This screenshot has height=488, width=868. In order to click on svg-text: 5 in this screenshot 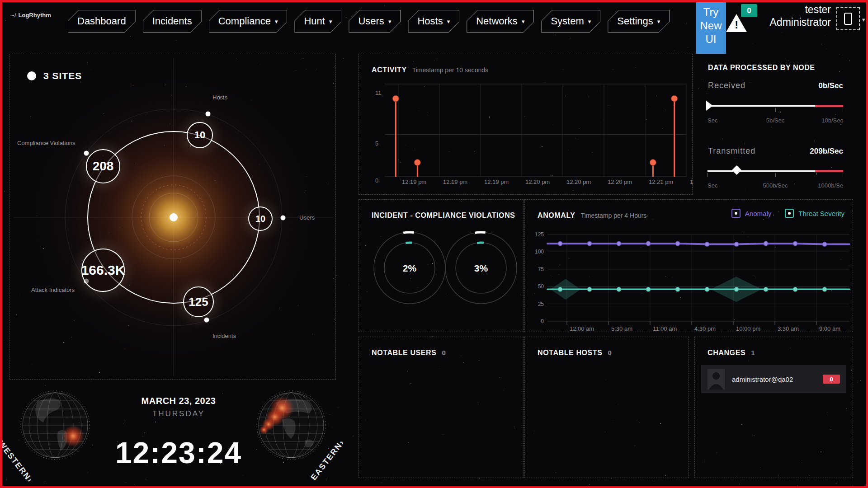, I will do `click(377, 144)`.